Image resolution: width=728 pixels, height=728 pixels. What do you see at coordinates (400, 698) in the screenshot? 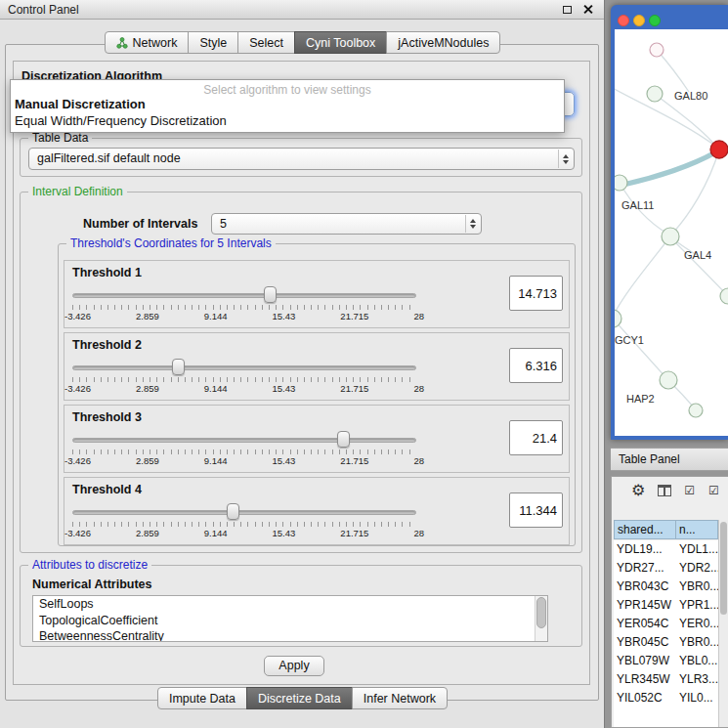
I see `tab-infer-network: Infer Network` at bounding box center [400, 698].